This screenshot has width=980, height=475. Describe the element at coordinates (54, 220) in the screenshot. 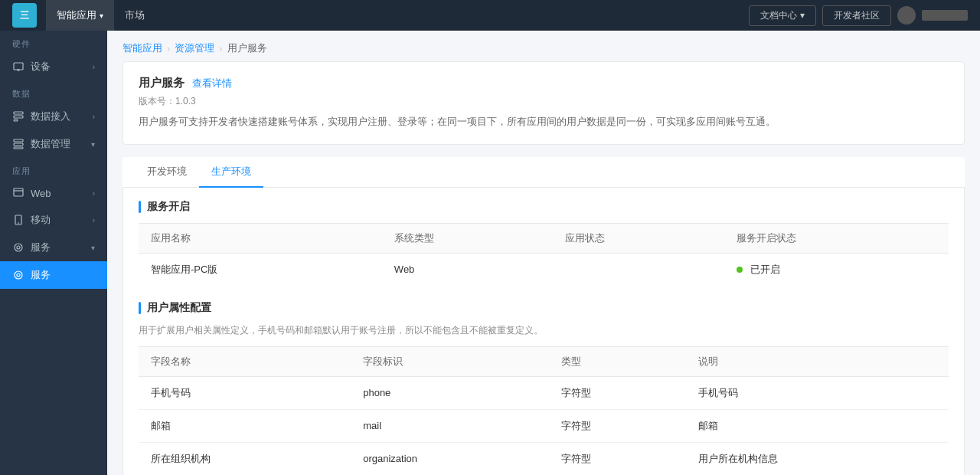

I see `sidebar-item-mobile: 移动 ›` at that location.